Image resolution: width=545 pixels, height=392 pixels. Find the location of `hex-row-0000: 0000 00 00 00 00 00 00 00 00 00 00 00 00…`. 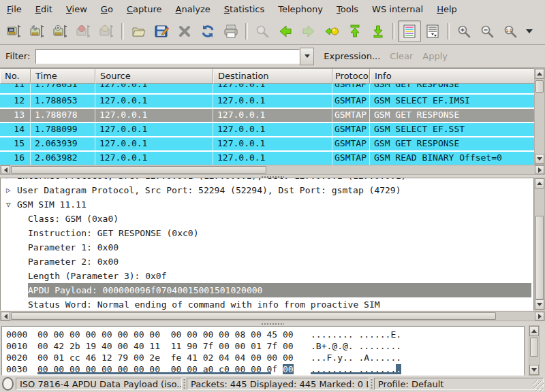

hex-row-0000: 0000 00 00 00 00 00 00 00 00 00 00 00 00… is located at coordinates (263, 335).